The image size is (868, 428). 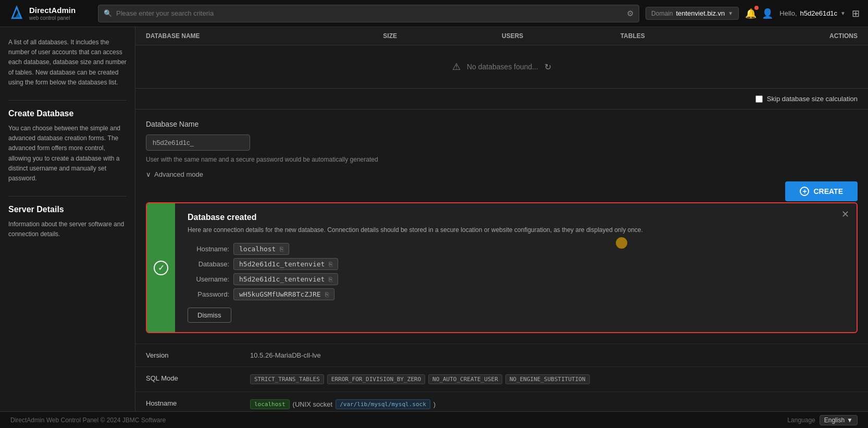 What do you see at coordinates (516, 272) in the screenshot?
I see `notification-fields: Hostname: localhost ⎘ Database: h5d2e61d…` at bounding box center [516, 272].